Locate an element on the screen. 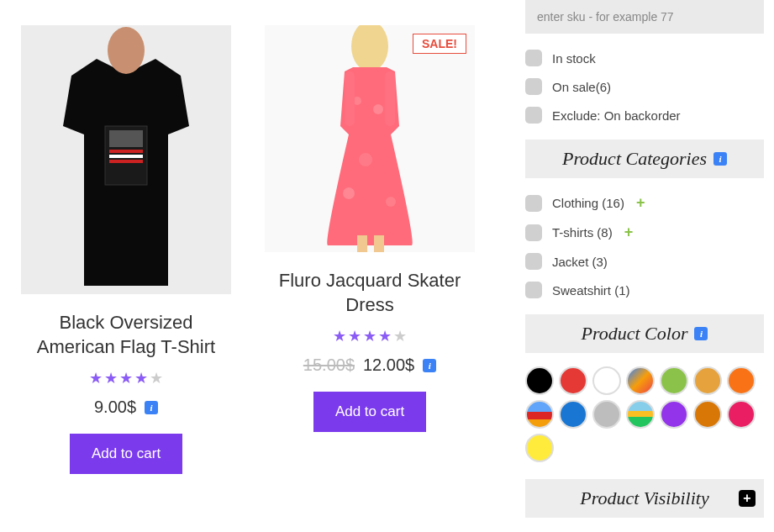 The height and width of the screenshot is (532, 774). category-label: Jacket (3) is located at coordinates (580, 262).